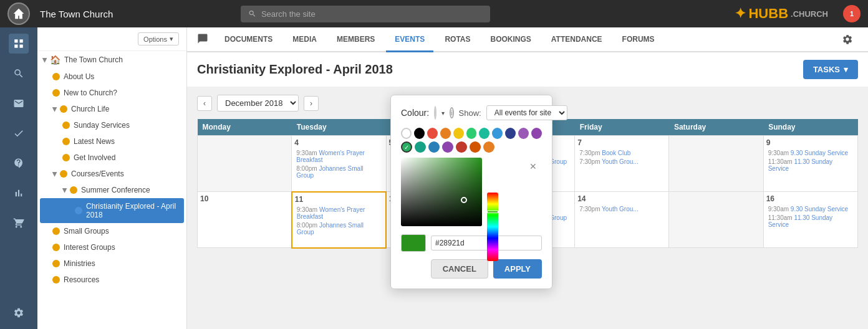 The width and height of the screenshot is (868, 329). Describe the element at coordinates (433, 133) in the screenshot. I see `swatch-red` at that location.